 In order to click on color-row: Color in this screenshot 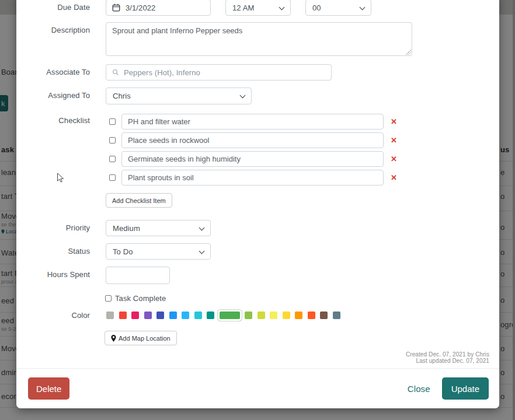, I will do `click(258, 315)`.